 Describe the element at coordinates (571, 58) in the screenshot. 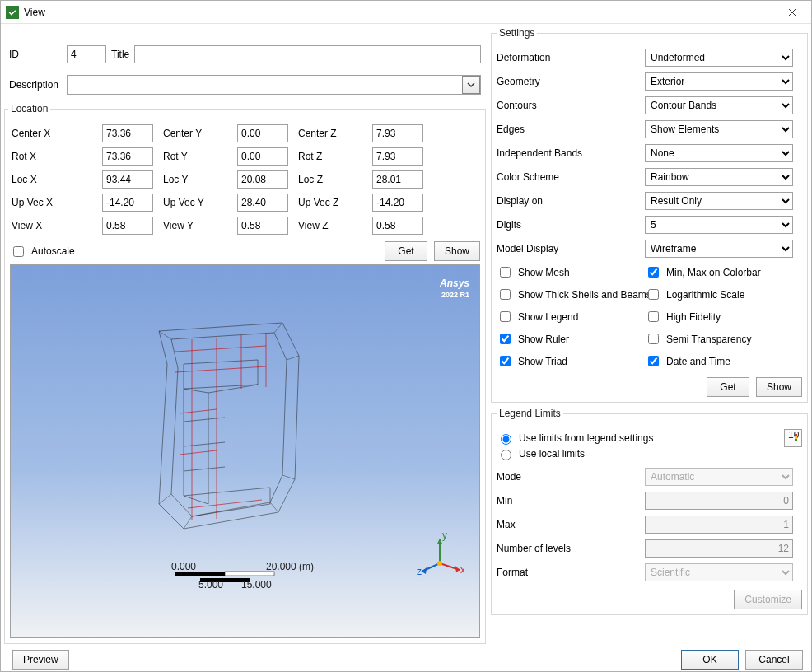

I see `setting-label: Deformation` at that location.